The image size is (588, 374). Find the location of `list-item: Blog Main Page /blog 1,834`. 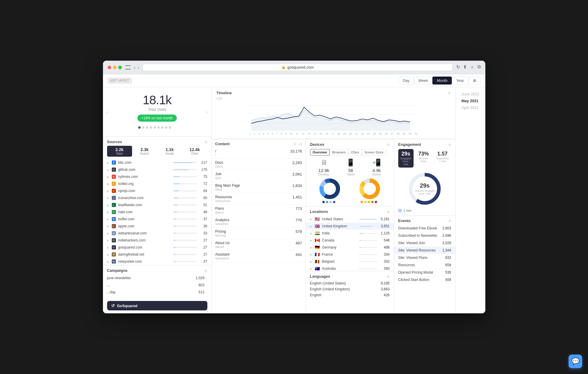

list-item: Blog Main Page /blog 1,834 is located at coordinates (259, 187).